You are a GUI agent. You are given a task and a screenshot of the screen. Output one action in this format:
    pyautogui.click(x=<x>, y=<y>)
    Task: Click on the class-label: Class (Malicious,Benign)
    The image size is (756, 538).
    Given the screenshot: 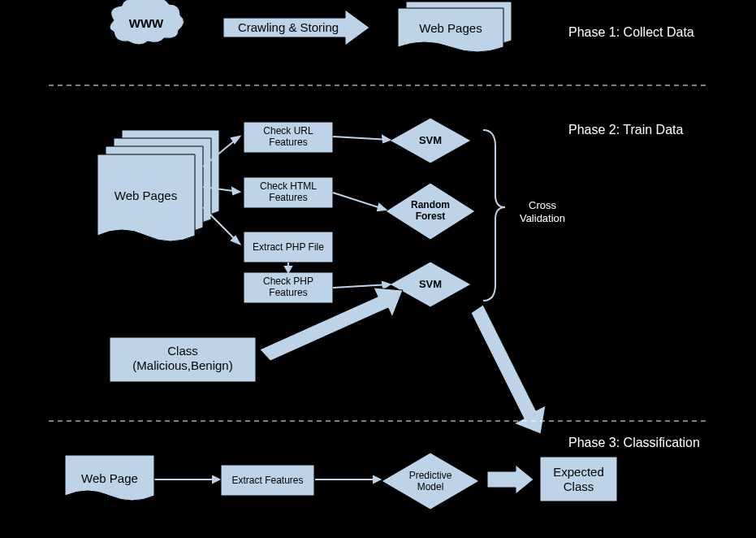 What is the action you would take?
    pyautogui.click(x=183, y=358)
    